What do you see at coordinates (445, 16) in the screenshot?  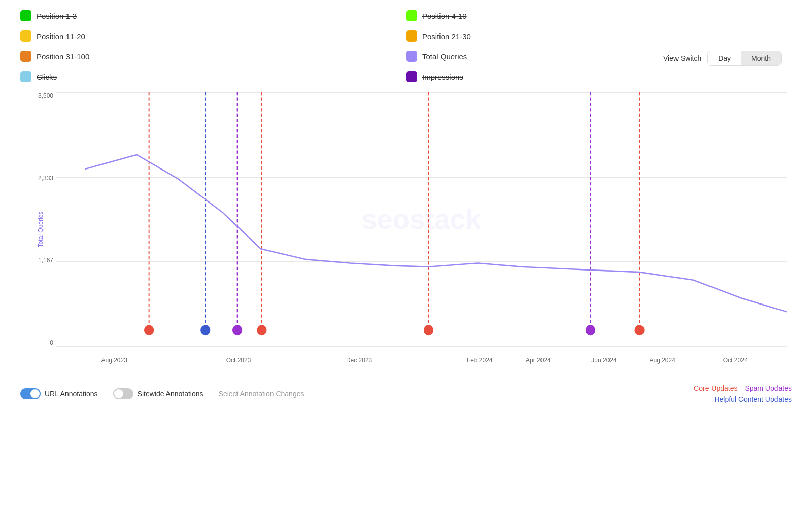 I see `legend-label-pos4-10: Position 4-10` at bounding box center [445, 16].